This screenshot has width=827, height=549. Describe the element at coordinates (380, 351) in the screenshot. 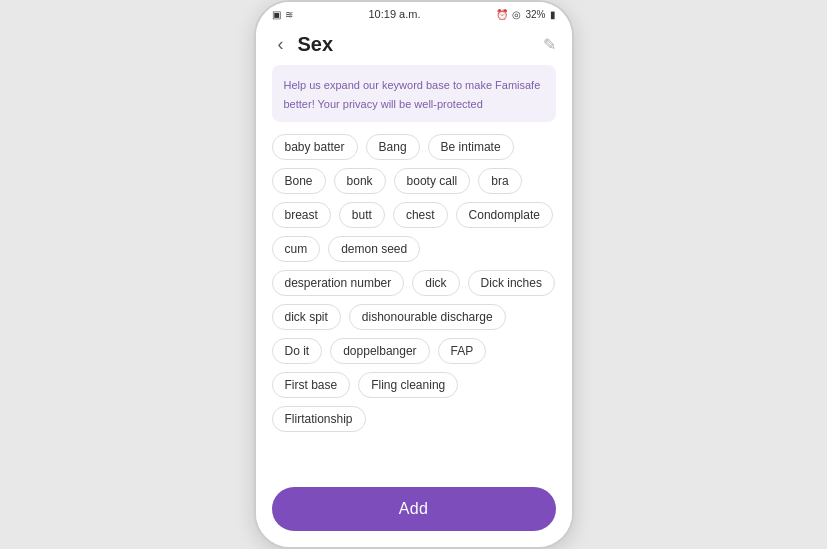

I see `tag-item: doppelbanger` at that location.